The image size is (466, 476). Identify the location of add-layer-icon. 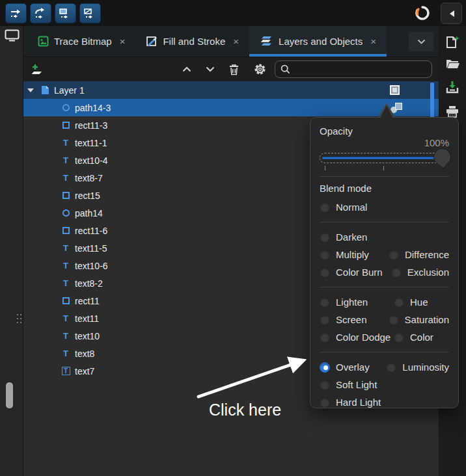
(37, 69).